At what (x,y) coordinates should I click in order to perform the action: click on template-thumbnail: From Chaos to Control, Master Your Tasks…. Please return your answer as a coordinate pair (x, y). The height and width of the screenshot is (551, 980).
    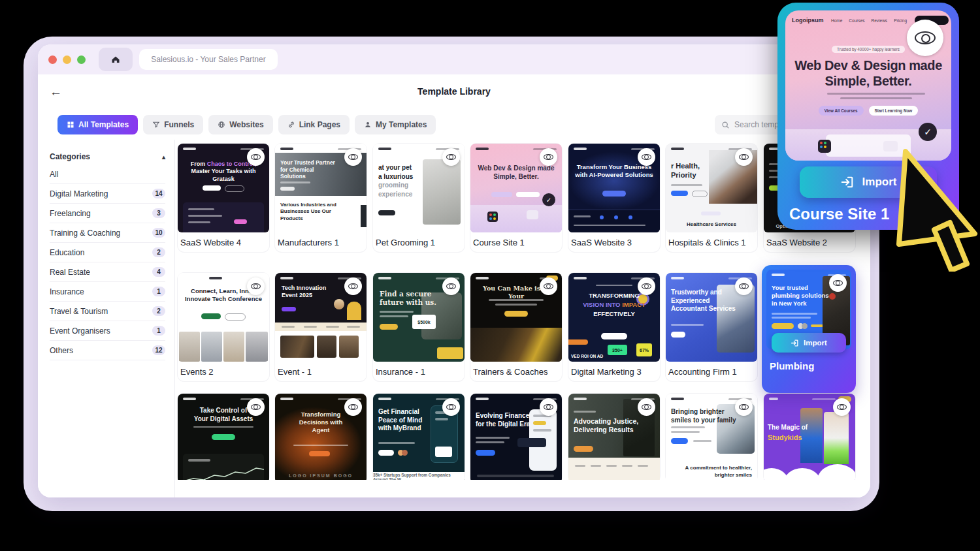
    Looking at the image, I should click on (223, 188).